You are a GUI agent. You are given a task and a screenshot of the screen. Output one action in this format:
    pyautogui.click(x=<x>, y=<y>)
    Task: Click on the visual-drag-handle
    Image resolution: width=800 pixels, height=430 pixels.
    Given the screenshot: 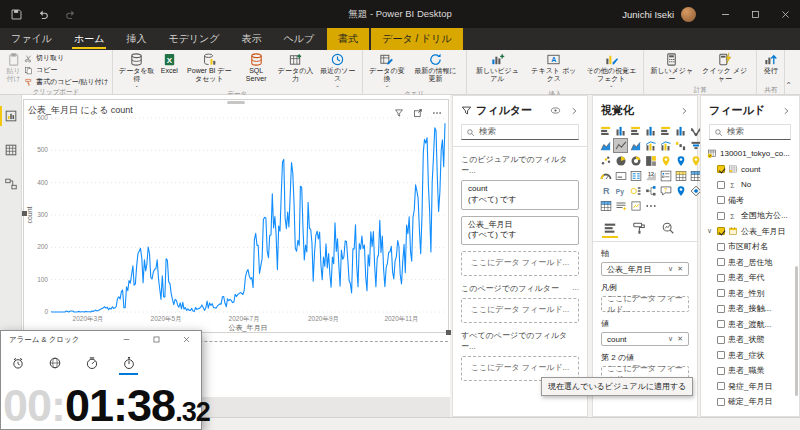 What is the action you would take?
    pyautogui.click(x=236, y=102)
    